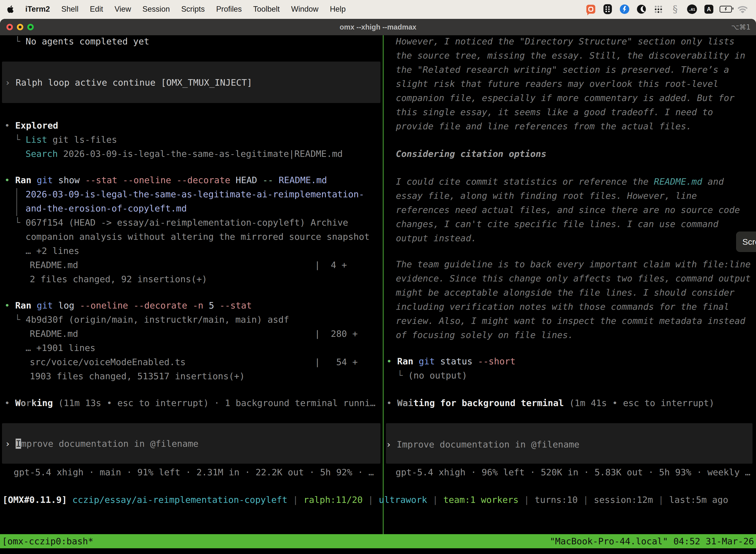  What do you see at coordinates (692, 9) in the screenshot?
I see `percent-61-icon: ..61` at bounding box center [692, 9].